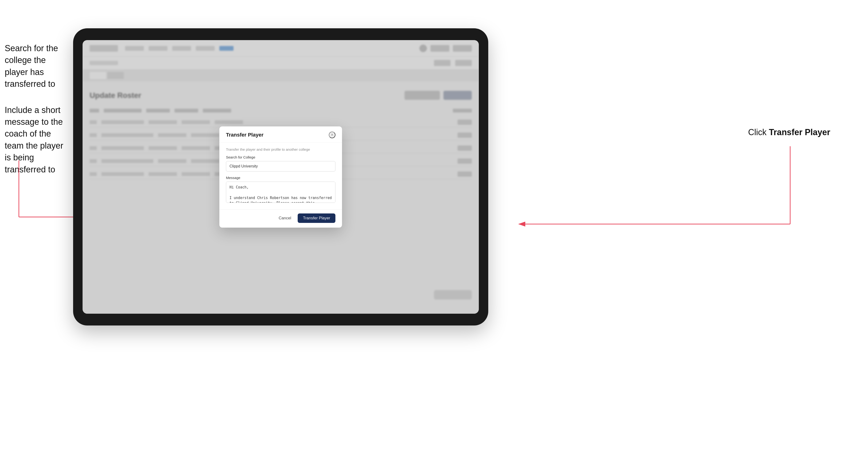 The height and width of the screenshot is (467, 868). Describe the element at coordinates (285, 218) in the screenshot. I see `cancel-button: Cancel` at that location.